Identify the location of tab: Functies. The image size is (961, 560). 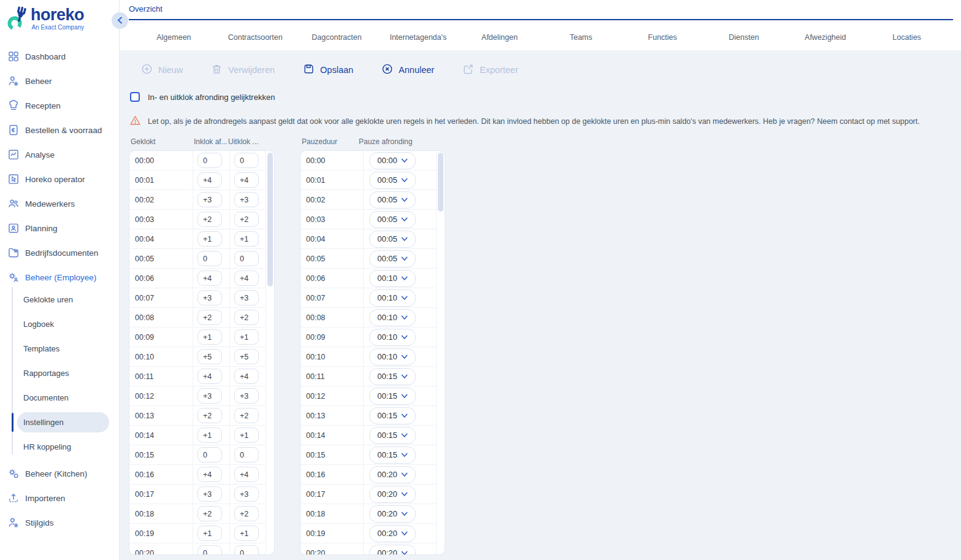
(662, 37).